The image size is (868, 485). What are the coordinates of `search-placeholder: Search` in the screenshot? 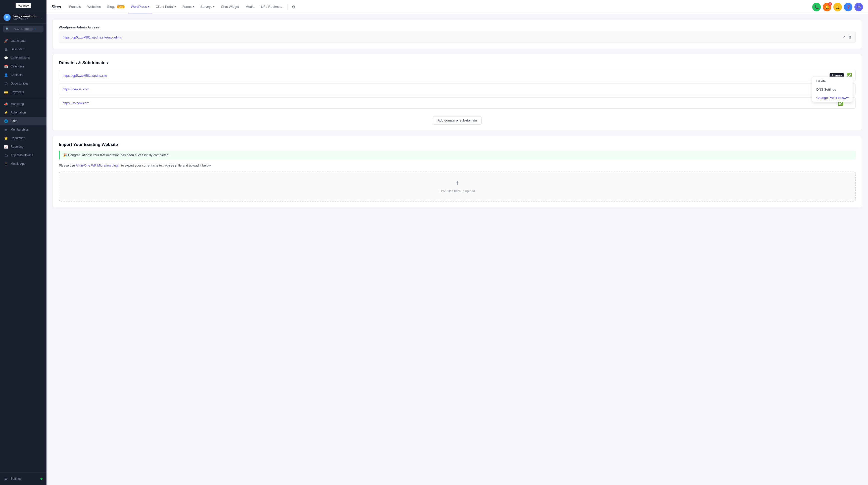 It's located at (18, 29).